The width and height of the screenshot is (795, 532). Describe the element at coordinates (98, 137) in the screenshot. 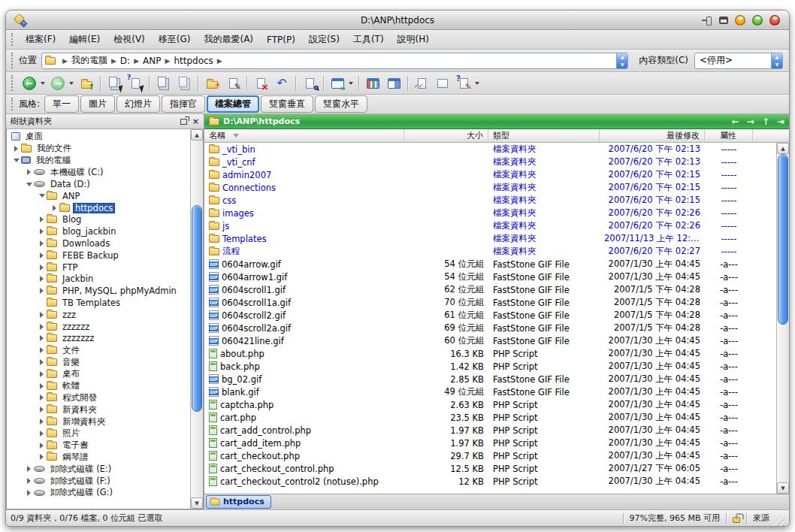

I see `tree-item-0: 桌面` at that location.